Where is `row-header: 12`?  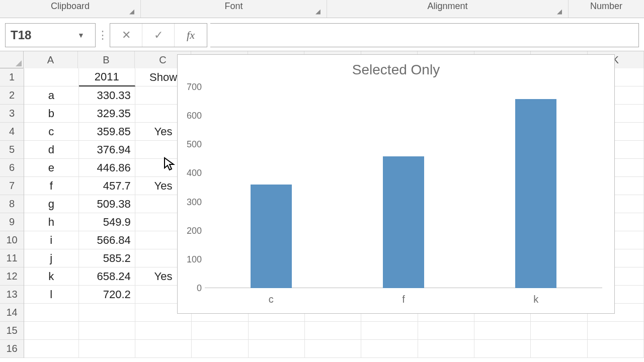 row-header: 12 is located at coordinates (12, 277).